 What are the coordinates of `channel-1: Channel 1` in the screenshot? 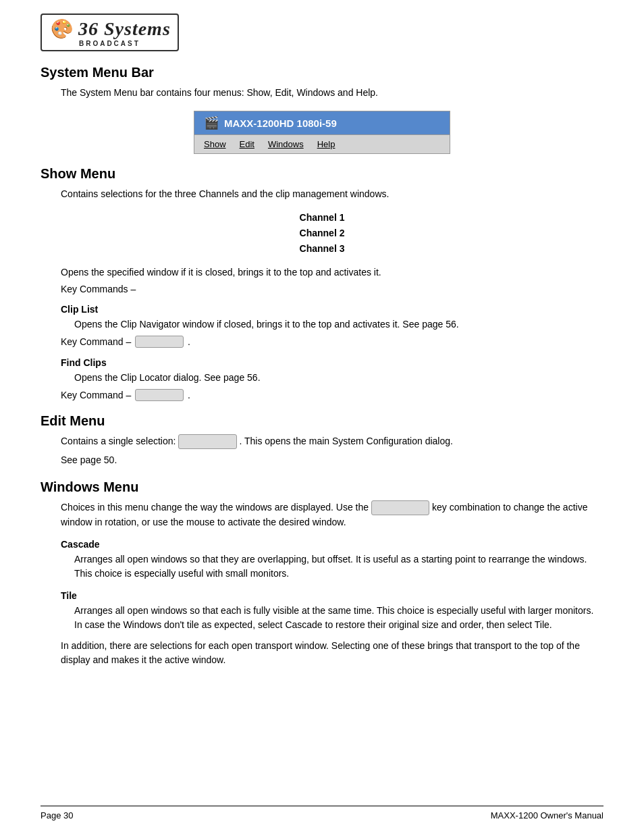 It's located at (322, 217).